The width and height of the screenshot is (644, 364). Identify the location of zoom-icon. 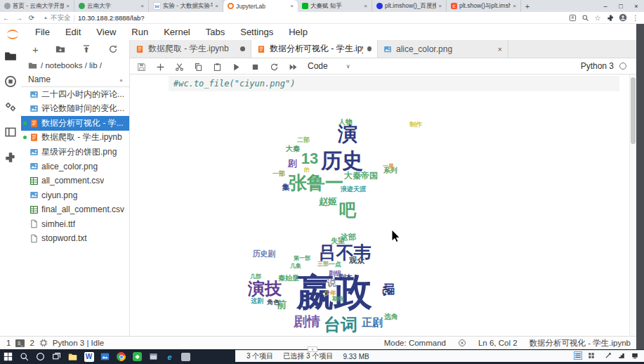
(585, 18).